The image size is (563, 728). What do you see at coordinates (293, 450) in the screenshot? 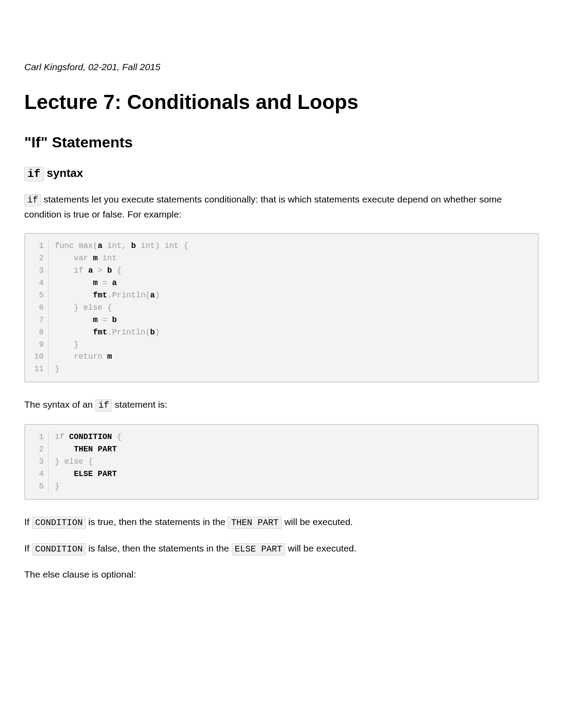
I see `code-content: THEN PART` at bounding box center [293, 450].